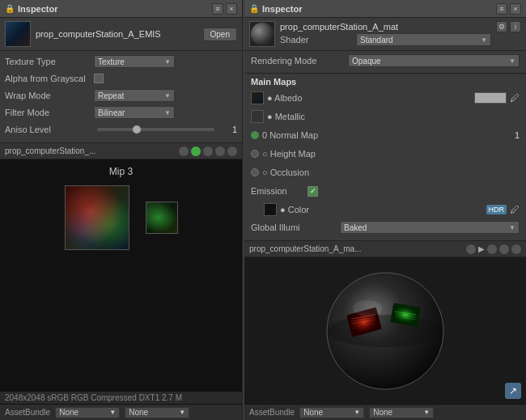  I want to click on shader-row: Shader Standard ▼, so click(385, 40).